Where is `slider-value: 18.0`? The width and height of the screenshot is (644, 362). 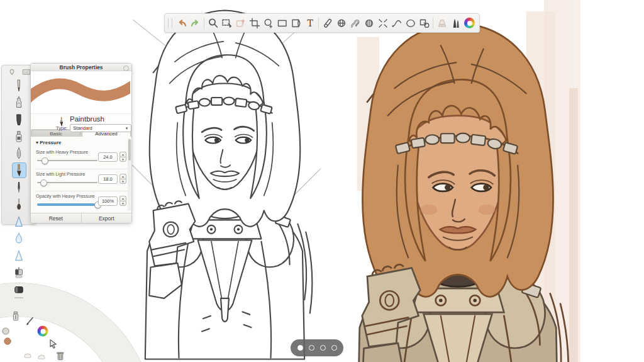
slider-value: 18.0 is located at coordinates (108, 179).